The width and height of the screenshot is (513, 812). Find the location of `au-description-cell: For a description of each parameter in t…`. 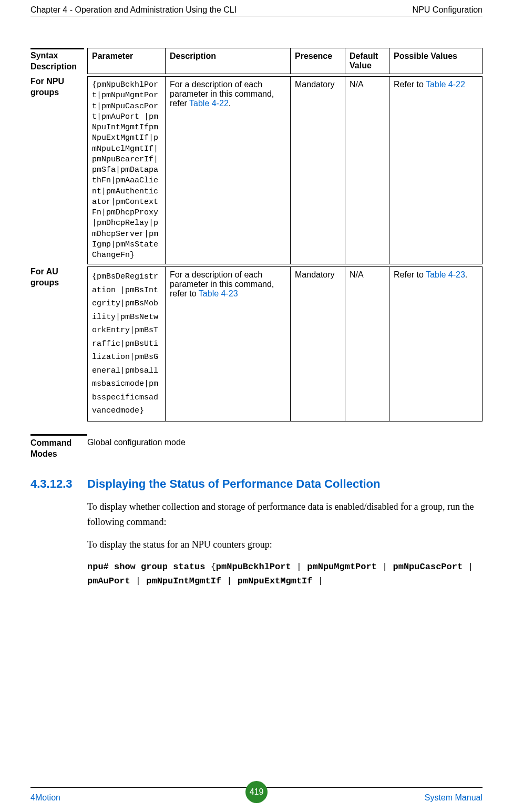

au-description-cell: For a description of each parameter in t… is located at coordinates (228, 344).